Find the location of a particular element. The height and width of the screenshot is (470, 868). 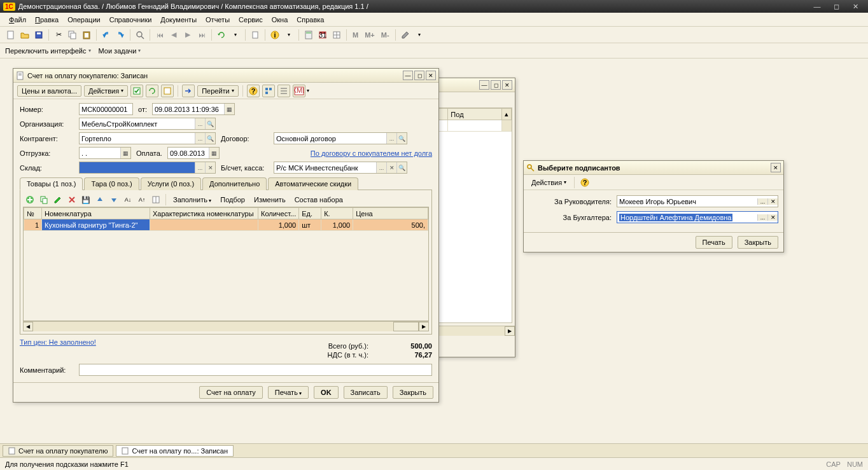

menu-docs: Документы is located at coordinates (178, 20).